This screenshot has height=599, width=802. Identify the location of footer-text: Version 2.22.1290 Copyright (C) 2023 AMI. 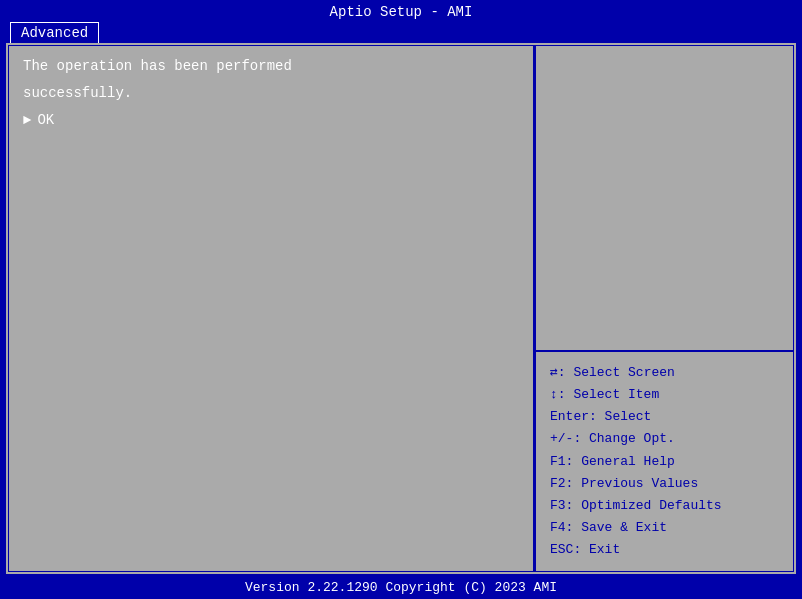
(401, 588).